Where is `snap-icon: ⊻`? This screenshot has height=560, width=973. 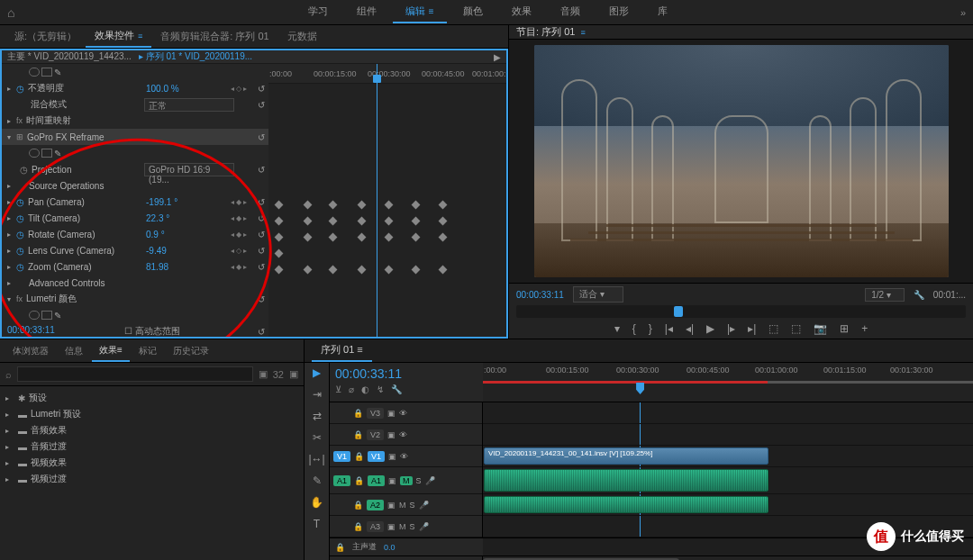
snap-icon: ⊻ is located at coordinates (339, 389).